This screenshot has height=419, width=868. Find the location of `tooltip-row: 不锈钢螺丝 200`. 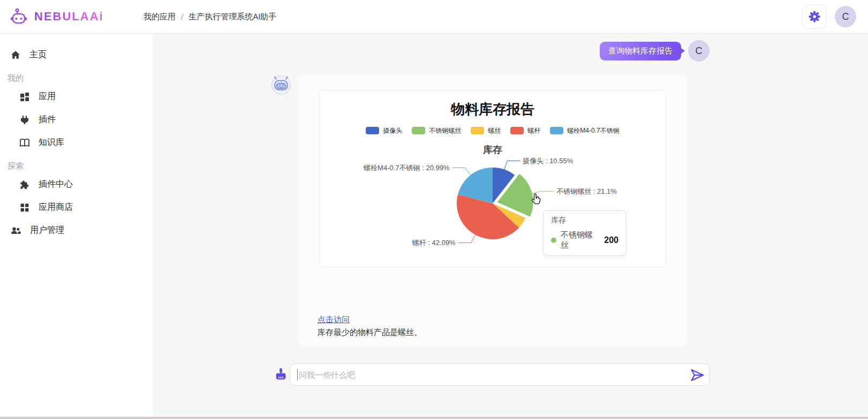

tooltip-row: 不锈钢螺丝 200 is located at coordinates (585, 240).